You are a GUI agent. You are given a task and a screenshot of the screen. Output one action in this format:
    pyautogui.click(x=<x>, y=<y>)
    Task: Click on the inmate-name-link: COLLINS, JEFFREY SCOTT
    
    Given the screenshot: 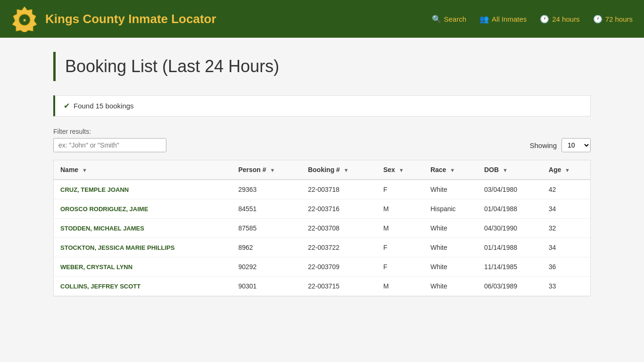 What is the action you would take?
    pyautogui.click(x=100, y=287)
    